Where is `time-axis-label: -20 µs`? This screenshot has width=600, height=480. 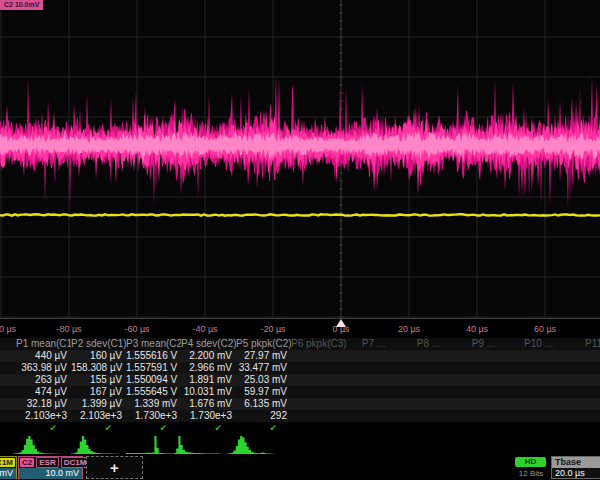
time-axis-label: -20 µs is located at coordinates (272, 329).